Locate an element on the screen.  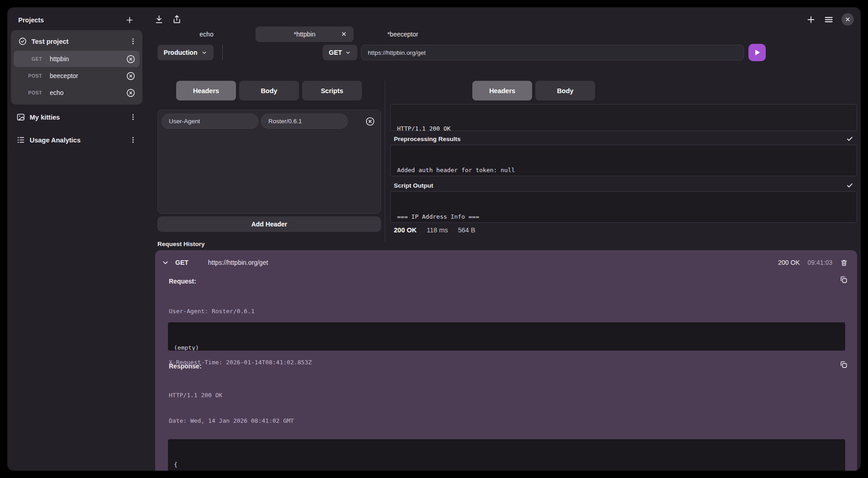
history-request-body: (empty) is located at coordinates (507, 336).